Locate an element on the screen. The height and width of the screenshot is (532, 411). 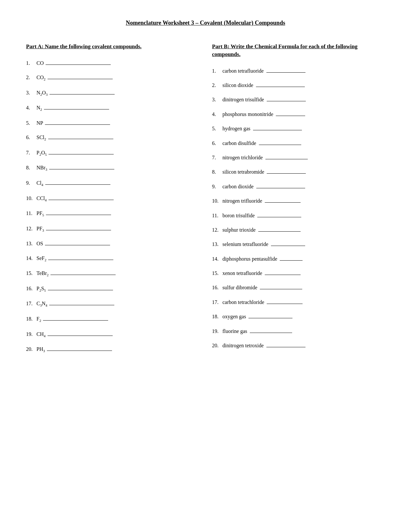
part-a-item: 2.CO2 is located at coordinates (113, 78).